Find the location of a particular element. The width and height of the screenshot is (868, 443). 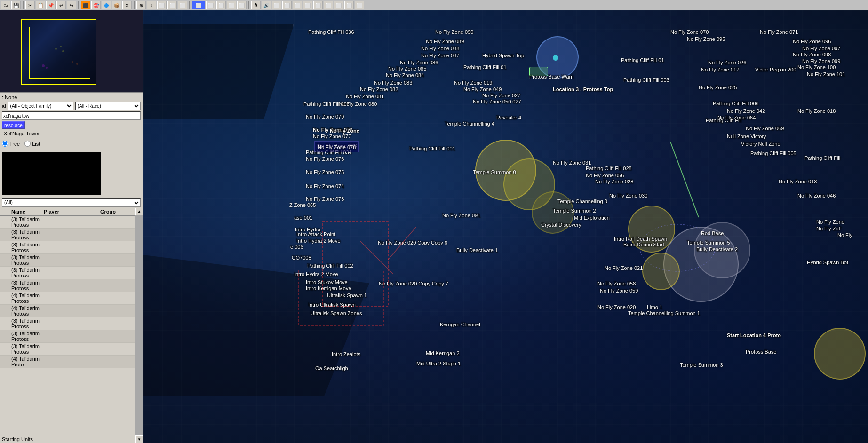

toolbar-btn-21: ⬜ is located at coordinates (297, 5).